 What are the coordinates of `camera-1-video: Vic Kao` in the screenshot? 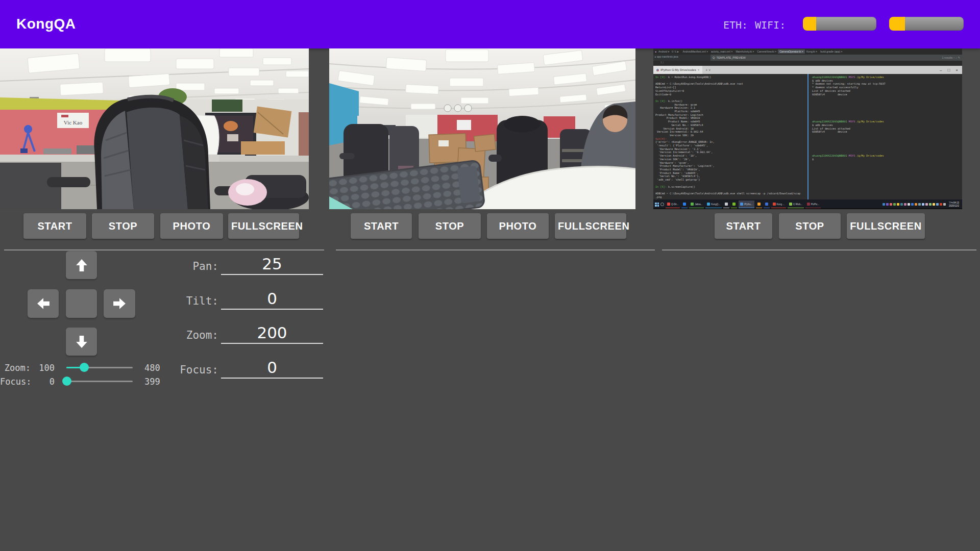 It's located at (154, 129).